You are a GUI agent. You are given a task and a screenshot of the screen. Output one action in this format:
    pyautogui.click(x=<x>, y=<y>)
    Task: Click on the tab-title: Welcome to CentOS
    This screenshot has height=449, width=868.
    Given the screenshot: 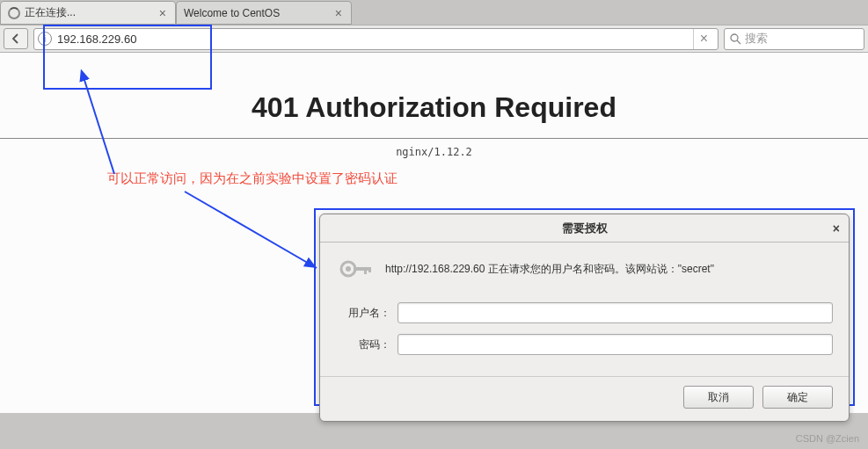 What is the action you would take?
    pyautogui.click(x=259, y=13)
    